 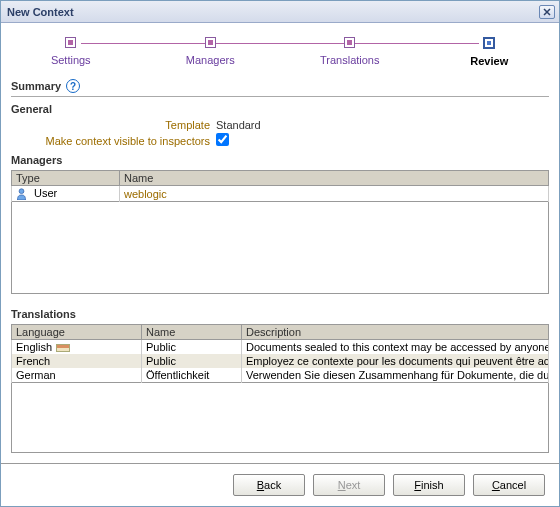 What do you see at coordinates (396, 332) in the screenshot?
I see `translations-col-description: Description` at bounding box center [396, 332].